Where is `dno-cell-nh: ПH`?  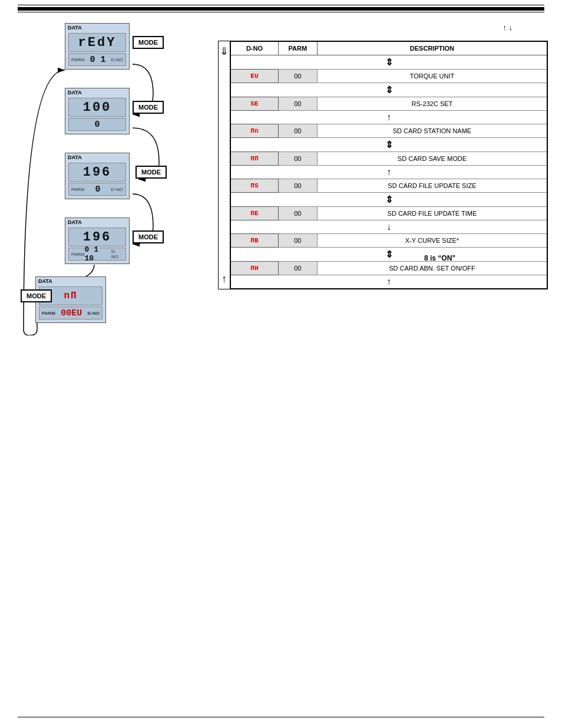
dno-cell-nh: ПH is located at coordinates (254, 269).